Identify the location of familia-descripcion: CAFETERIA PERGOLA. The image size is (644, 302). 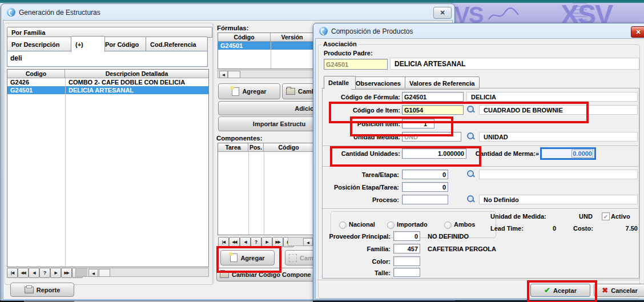
(462, 249).